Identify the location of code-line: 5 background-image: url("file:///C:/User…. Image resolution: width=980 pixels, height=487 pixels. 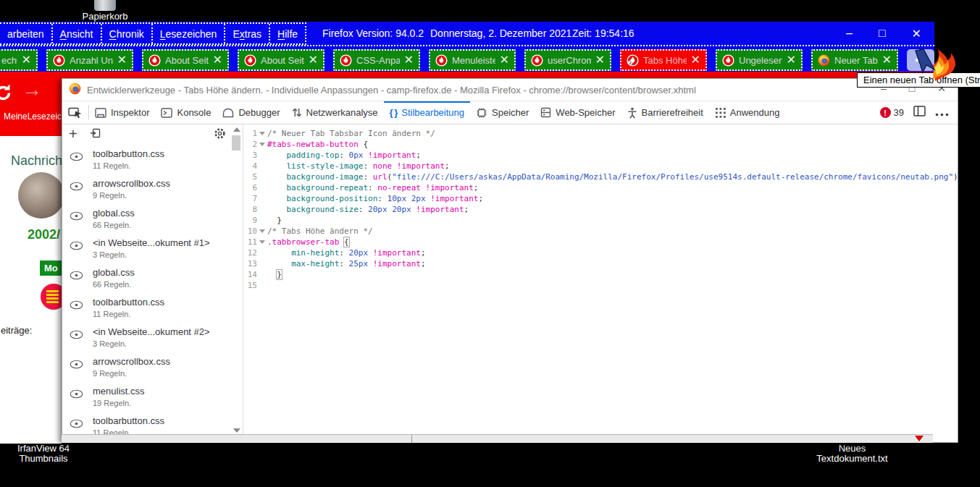
(600, 177).